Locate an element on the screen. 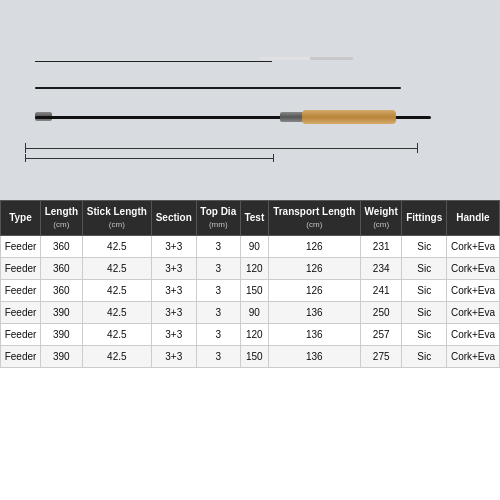 Image resolution: width=500 pixels, height=500 pixels. table-cell-r4-c9: Cork+Eva is located at coordinates (474, 335).